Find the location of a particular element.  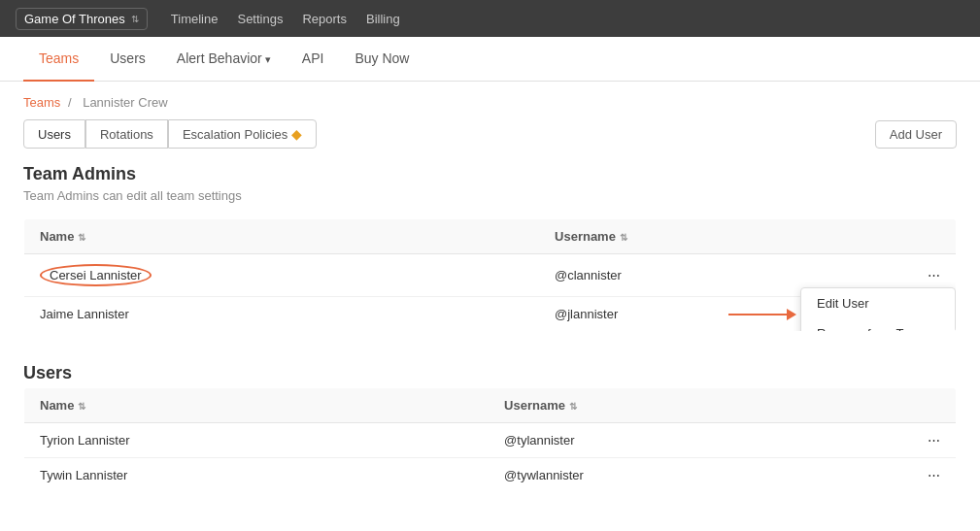

cersei-name: Cersei Lannister is located at coordinates (95, 276).